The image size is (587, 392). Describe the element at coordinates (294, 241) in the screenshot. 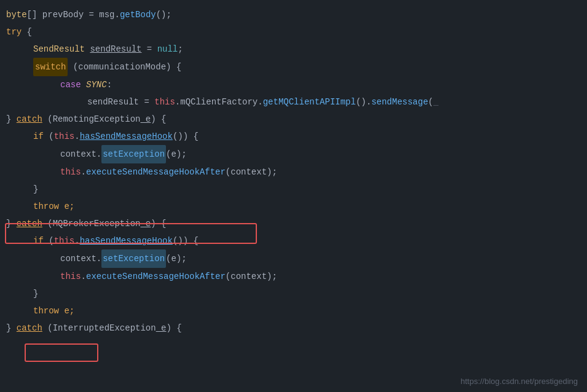

I see `code-line-14: if (this.hasSendMessageHook()) {` at that location.